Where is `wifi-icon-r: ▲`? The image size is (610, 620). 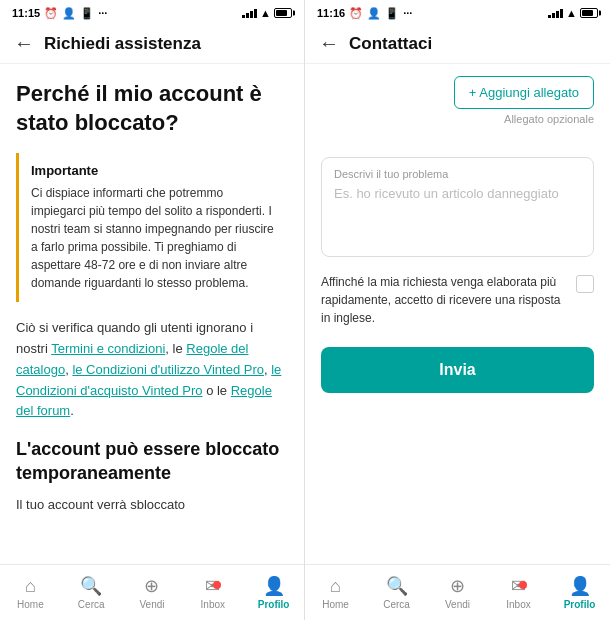
wifi-icon-r: ▲ is located at coordinates (572, 13).